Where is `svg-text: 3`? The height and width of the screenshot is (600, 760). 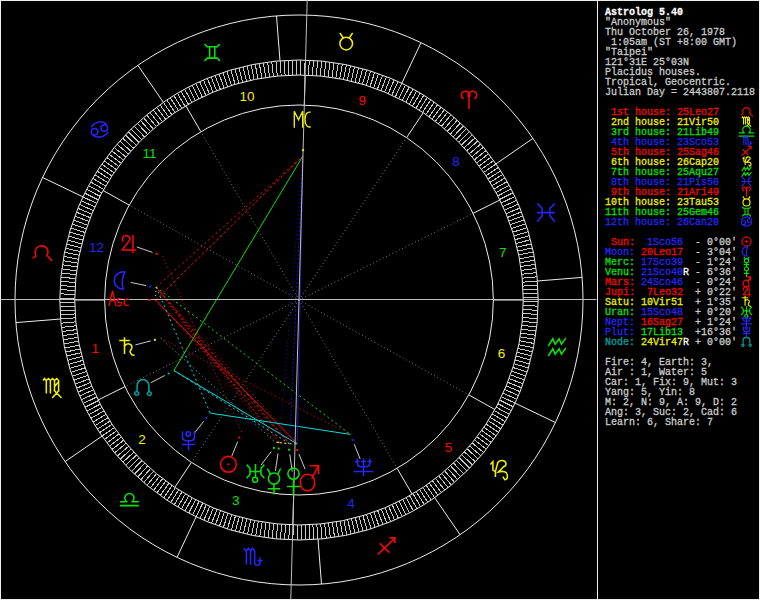
svg-text: 3 is located at coordinates (236, 500).